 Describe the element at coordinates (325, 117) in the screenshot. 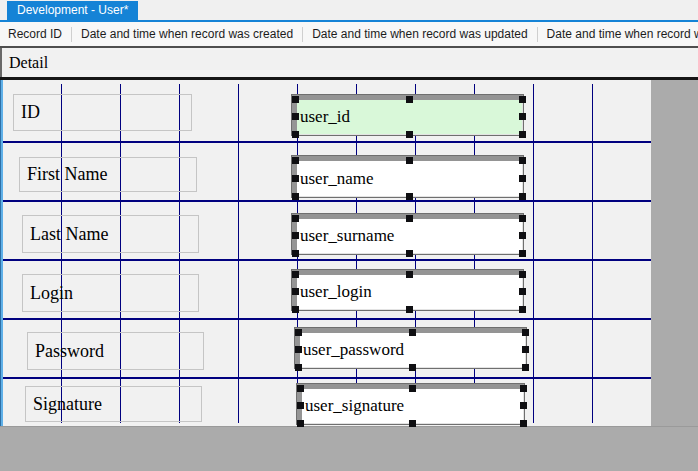

I see `field-text: user_id` at that location.